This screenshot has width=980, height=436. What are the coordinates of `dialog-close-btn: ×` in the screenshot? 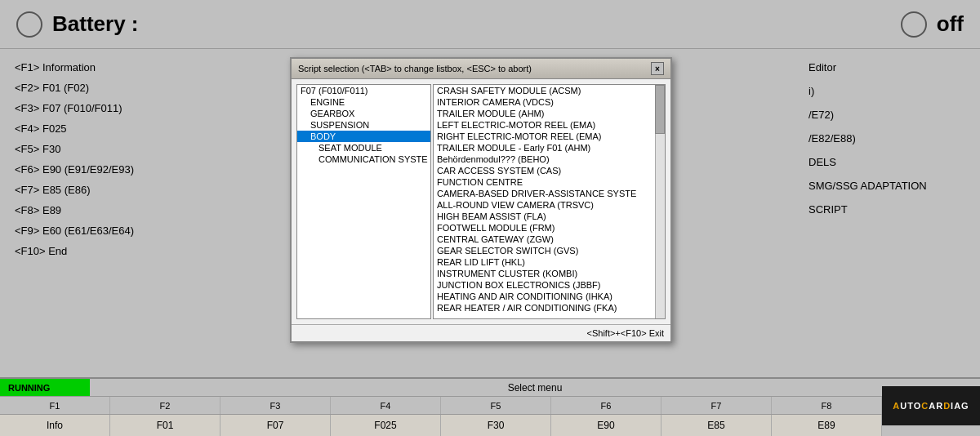 It's located at (657, 69).